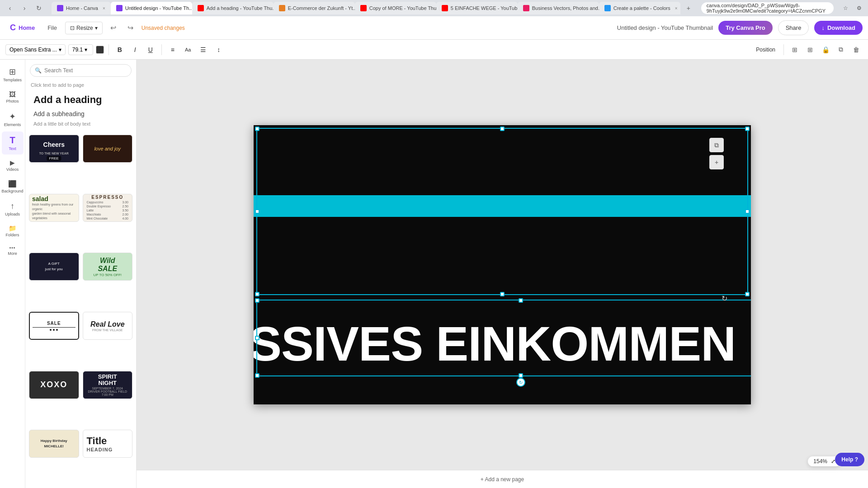 Image resolution: width=868 pixels, height=488 pixels. Describe the element at coordinates (108, 149) in the screenshot. I see `template-card-love-joy: love and joy` at that location.